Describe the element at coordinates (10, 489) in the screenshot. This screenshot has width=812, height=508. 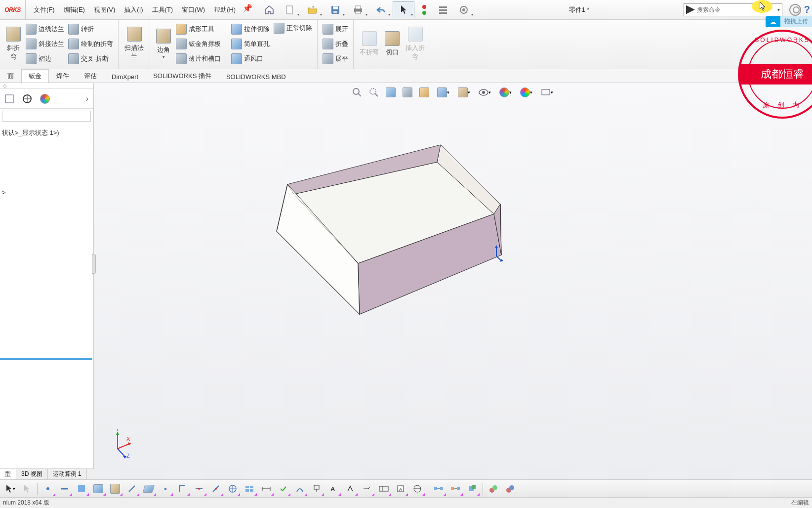
I see `bt-select: ▾` at that location.